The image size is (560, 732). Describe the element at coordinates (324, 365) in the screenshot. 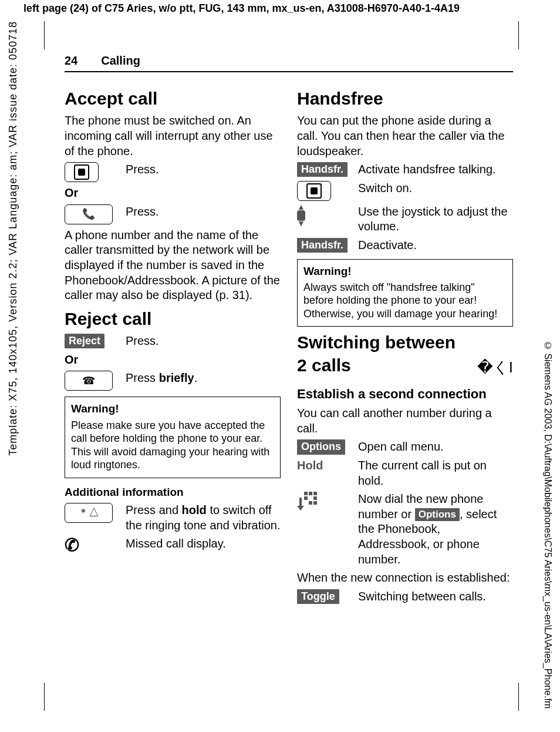

I see `heading-switching-l2: 2 calls` at that location.